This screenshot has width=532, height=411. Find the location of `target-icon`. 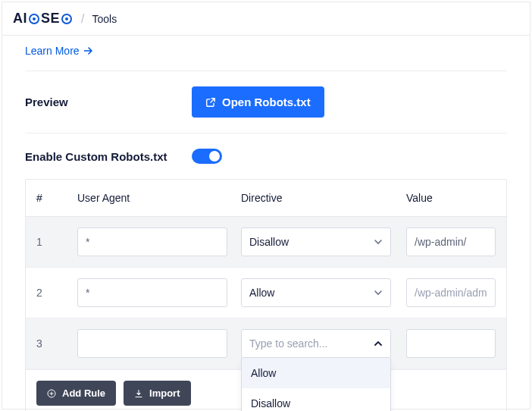

target-icon is located at coordinates (67, 19).